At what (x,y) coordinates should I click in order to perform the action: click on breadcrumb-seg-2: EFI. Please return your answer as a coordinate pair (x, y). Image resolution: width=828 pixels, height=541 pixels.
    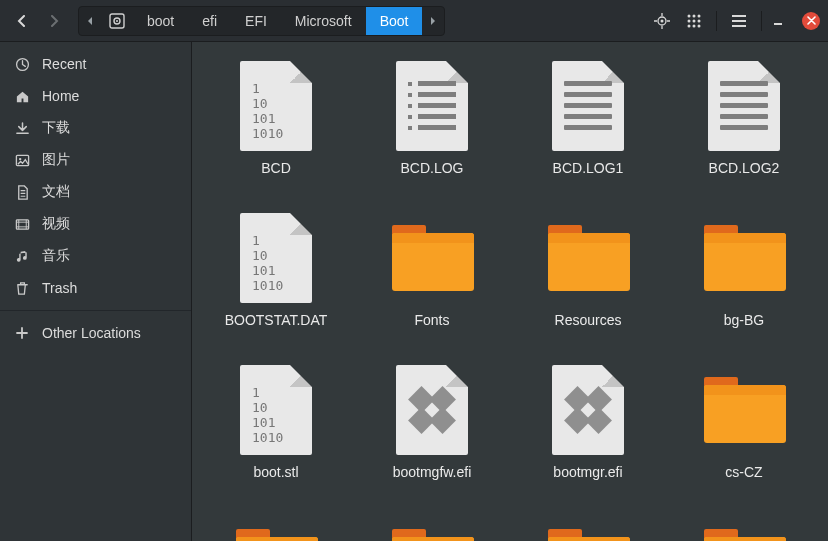
    Looking at the image, I should click on (256, 21).